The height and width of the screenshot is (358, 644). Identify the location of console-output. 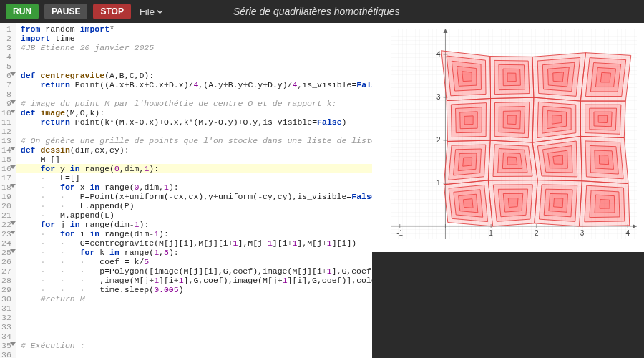
(508, 305).